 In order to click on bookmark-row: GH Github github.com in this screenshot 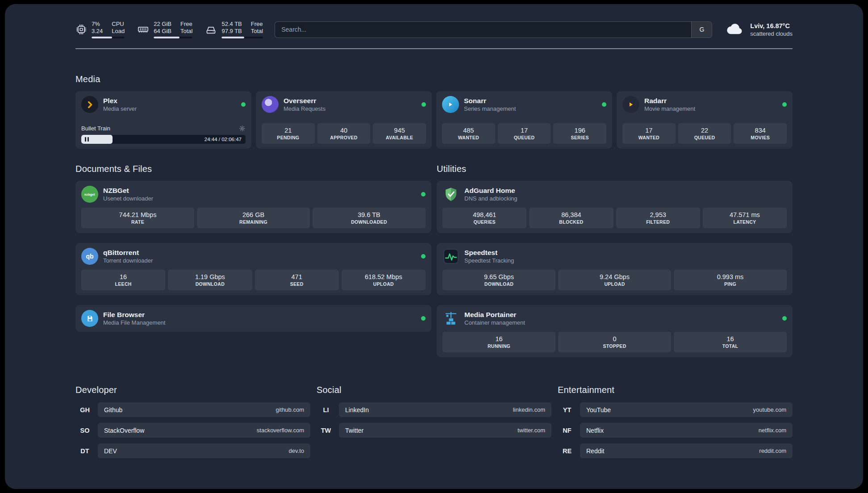, I will do `click(193, 410)`.